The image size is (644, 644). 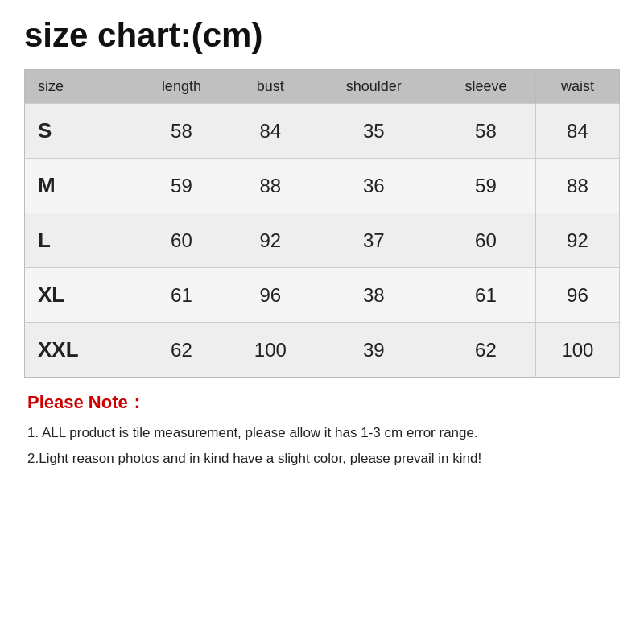 I want to click on note-item: 1. ALL product is tile measurement, plea…, so click(x=322, y=433).